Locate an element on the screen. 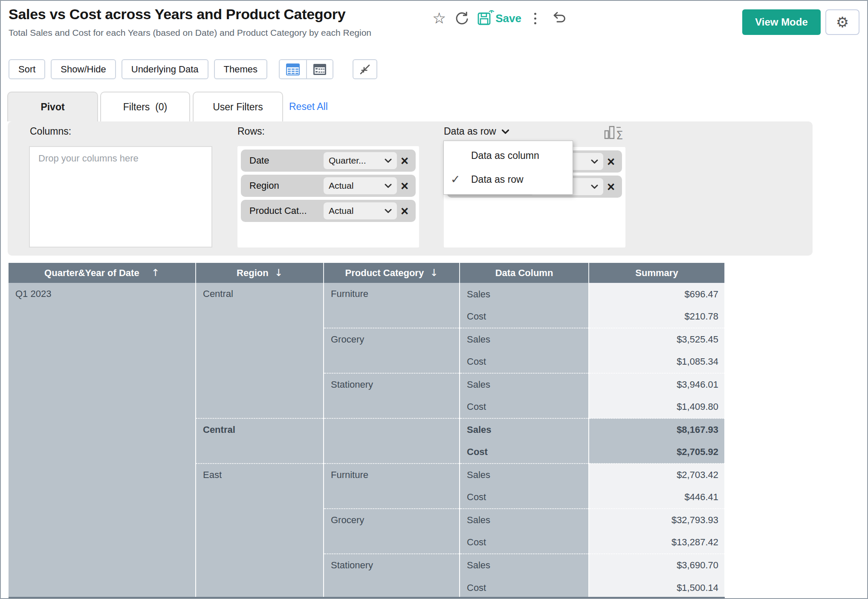  row-chip-date: Date Quarter... × is located at coordinates (328, 161).